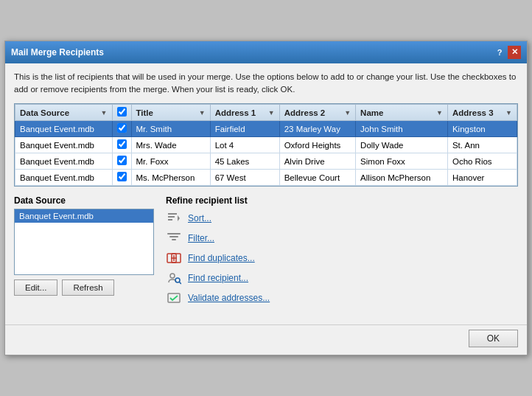  What do you see at coordinates (171, 161) in the screenshot?
I see `cell-title: Mr. Foxx` at bounding box center [171, 161].